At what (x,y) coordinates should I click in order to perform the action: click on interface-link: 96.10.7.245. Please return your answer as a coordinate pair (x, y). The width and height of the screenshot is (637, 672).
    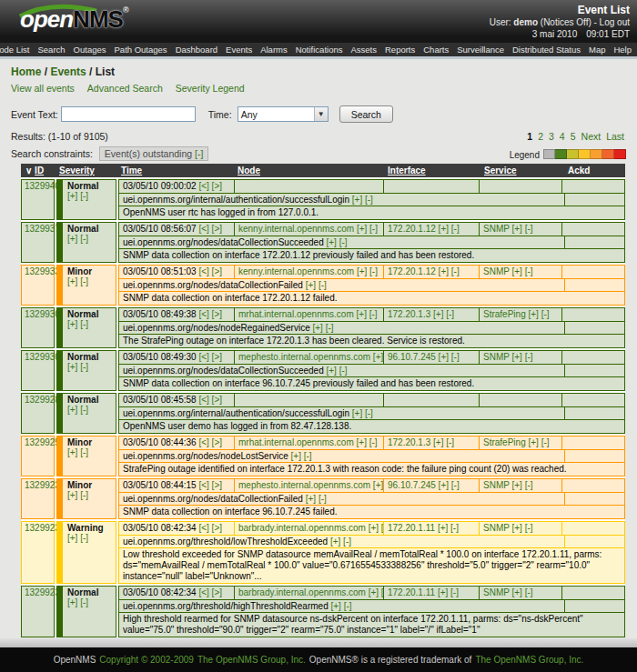
    Looking at the image, I should click on (411, 356).